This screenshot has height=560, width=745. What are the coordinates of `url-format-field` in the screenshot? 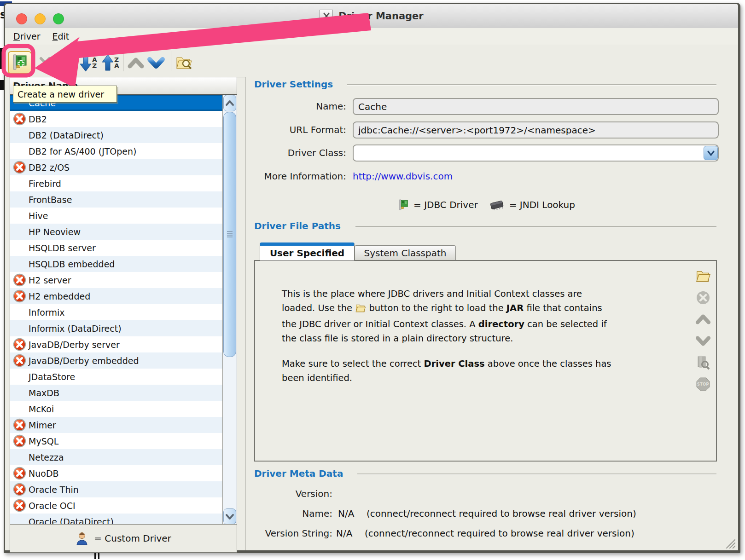 It's located at (536, 130).